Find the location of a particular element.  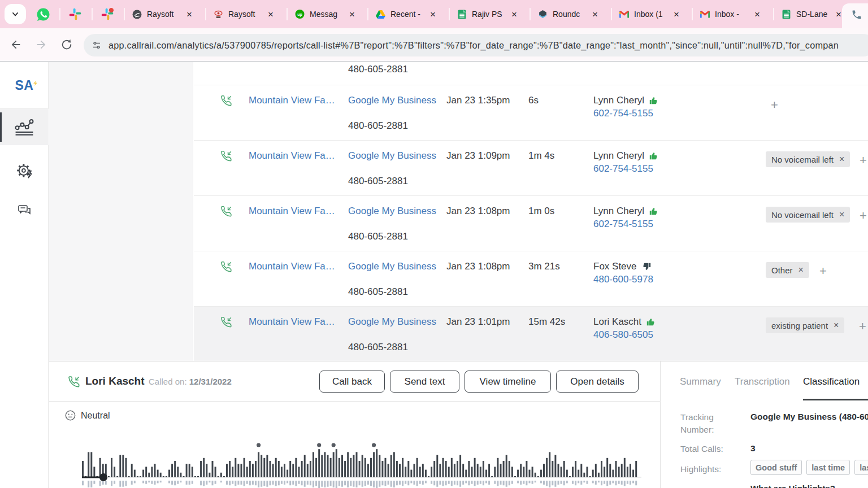

sidebar-item-settings is located at coordinates (24, 171).